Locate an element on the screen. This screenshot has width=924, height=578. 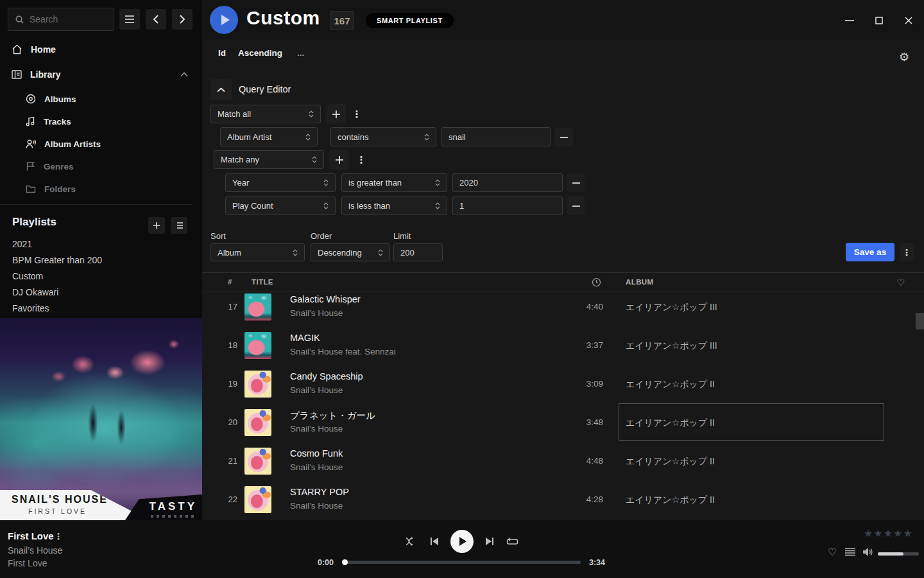
sidebar-item-home: Home is located at coordinates (101, 49).